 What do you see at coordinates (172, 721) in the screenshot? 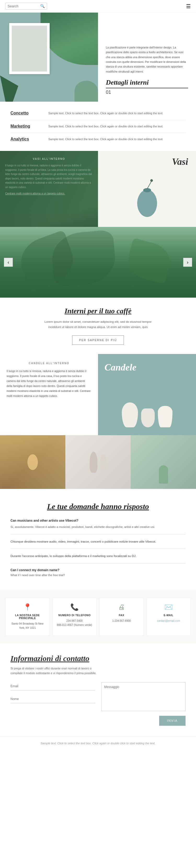
I see `submit-button: INVIA` at bounding box center [172, 721].